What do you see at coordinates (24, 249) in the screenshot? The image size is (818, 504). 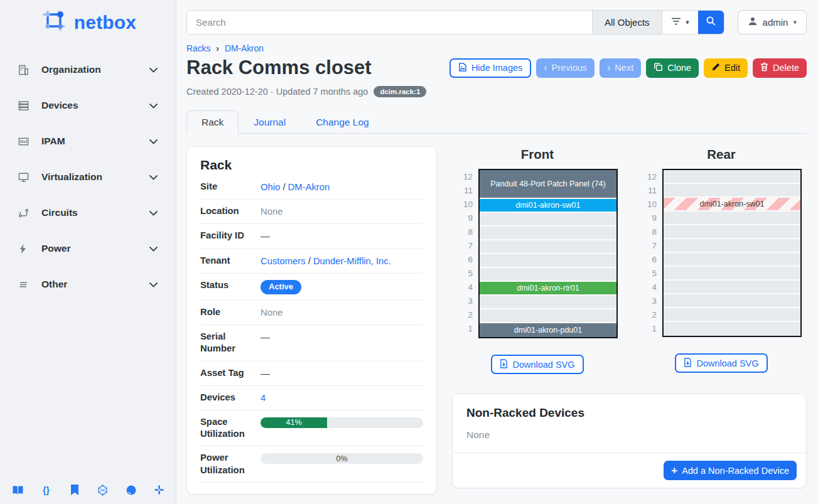 I see `power-icon` at bounding box center [24, 249].